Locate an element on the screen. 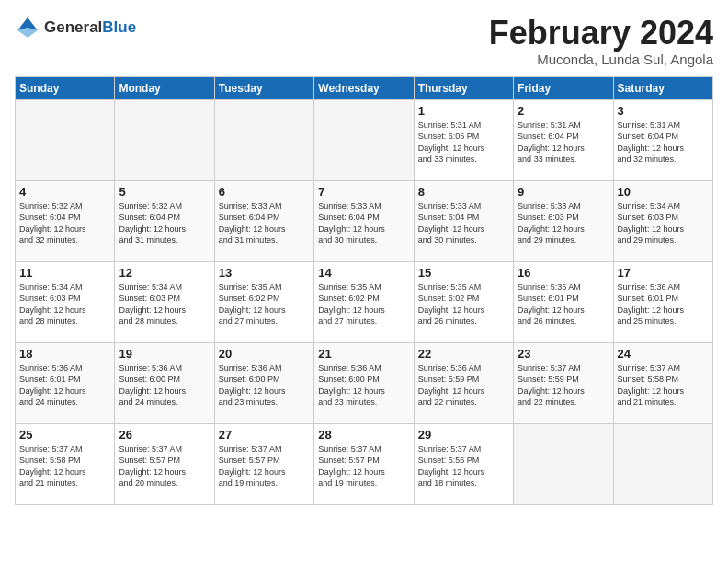 The image size is (728, 563). calendar-cell: 1Sunrise: 5:31 AM Sunset: 6:05 PM Daylig… is located at coordinates (463, 140).